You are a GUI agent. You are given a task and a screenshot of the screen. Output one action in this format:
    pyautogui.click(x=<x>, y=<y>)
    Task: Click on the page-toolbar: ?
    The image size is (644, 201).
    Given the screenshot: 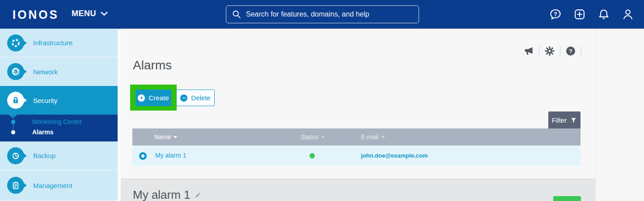 What is the action you would take?
    pyautogui.click(x=554, y=51)
    